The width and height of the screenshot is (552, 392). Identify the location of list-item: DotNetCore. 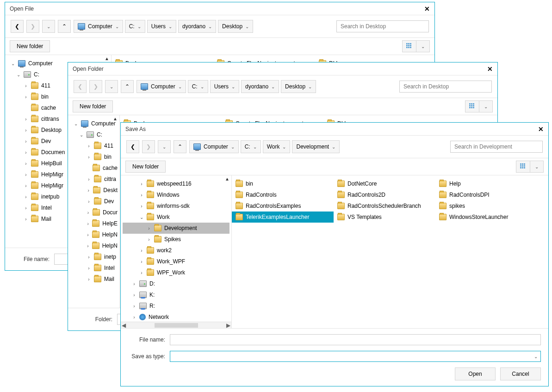
(385, 184).